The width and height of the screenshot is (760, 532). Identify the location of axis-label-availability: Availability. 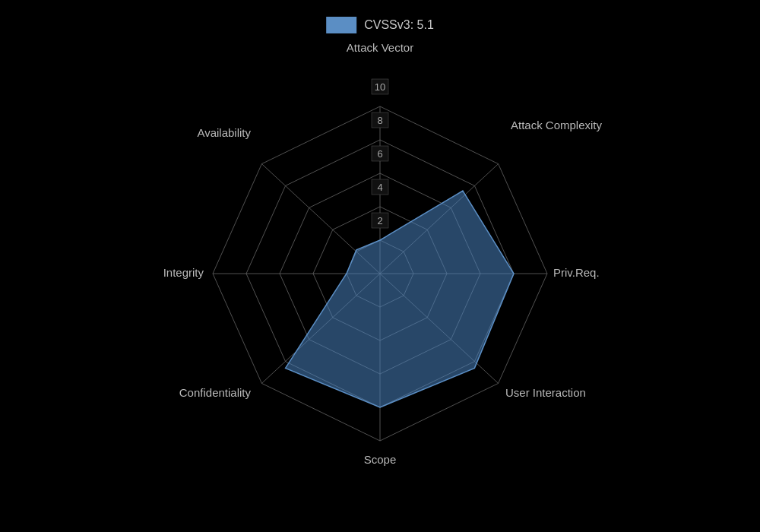
(223, 132).